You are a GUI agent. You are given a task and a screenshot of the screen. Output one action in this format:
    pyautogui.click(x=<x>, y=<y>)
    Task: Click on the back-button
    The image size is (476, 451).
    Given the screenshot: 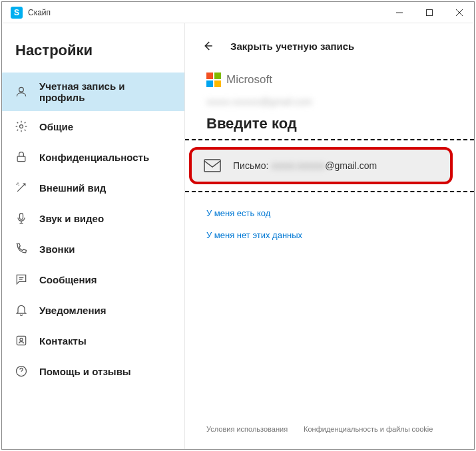 What is the action you would take?
    pyautogui.click(x=208, y=46)
    